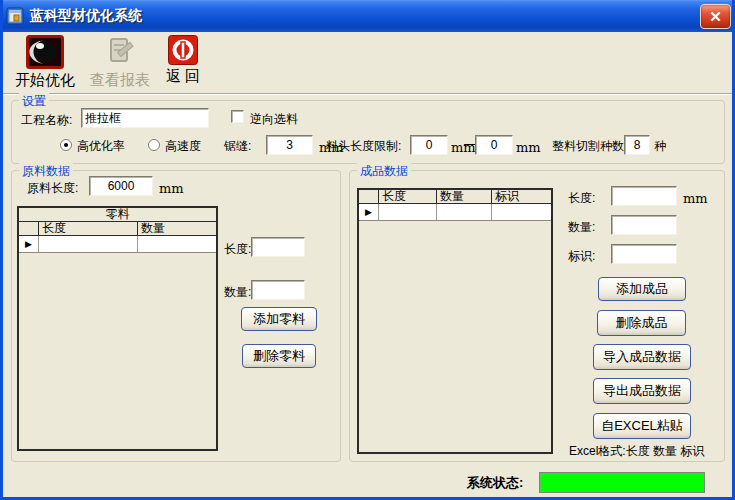  I want to click on scrap-table-header: 长度 数量, so click(118, 229).